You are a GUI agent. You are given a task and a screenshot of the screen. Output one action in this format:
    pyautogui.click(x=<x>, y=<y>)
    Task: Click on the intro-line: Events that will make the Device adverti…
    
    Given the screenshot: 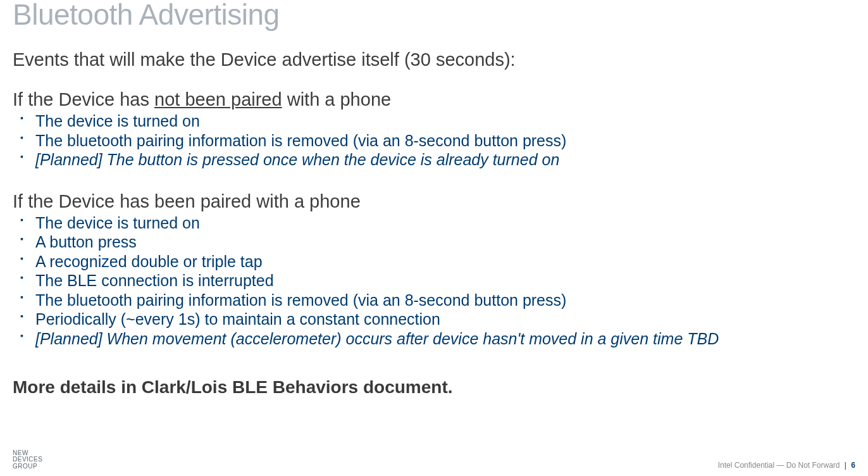 What is the action you would take?
    pyautogui.click(x=434, y=60)
    